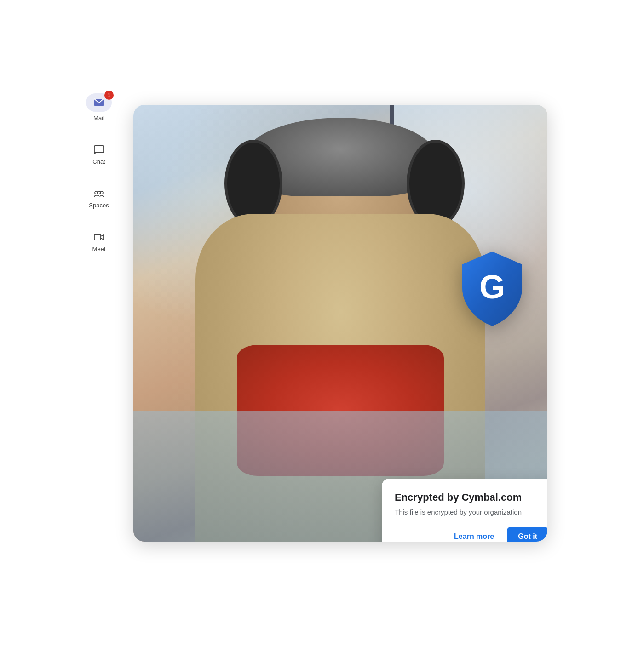 This screenshot has height=646, width=644. I want to click on mail-icon-wrapper: 1, so click(99, 103).